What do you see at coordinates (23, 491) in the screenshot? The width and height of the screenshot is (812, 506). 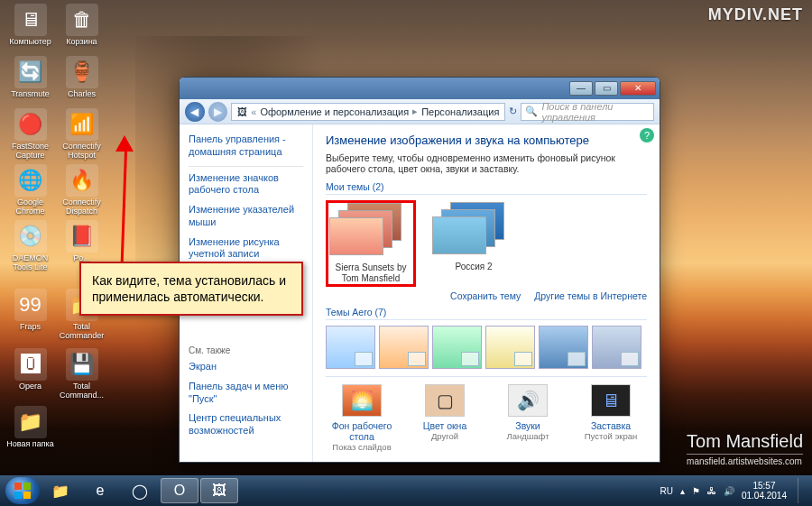 I see `start-button` at bounding box center [23, 491].